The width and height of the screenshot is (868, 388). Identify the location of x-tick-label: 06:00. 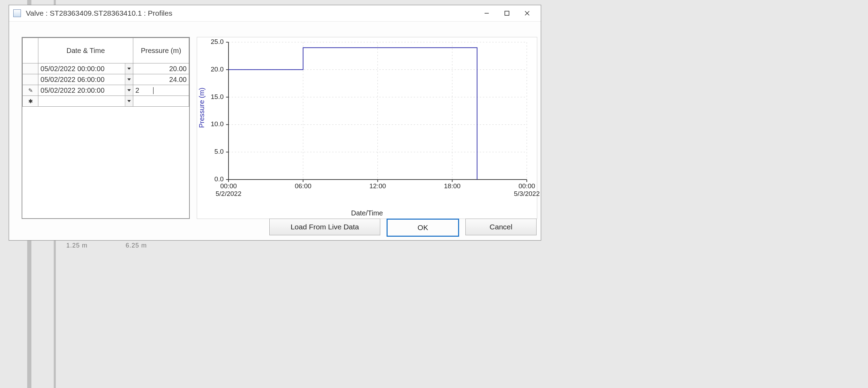
(303, 186).